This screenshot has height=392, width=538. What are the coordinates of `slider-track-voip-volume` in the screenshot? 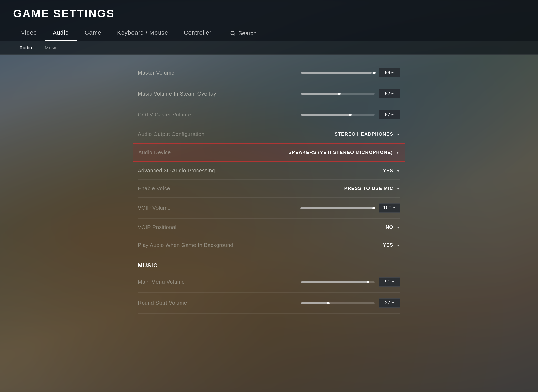 It's located at (337, 208).